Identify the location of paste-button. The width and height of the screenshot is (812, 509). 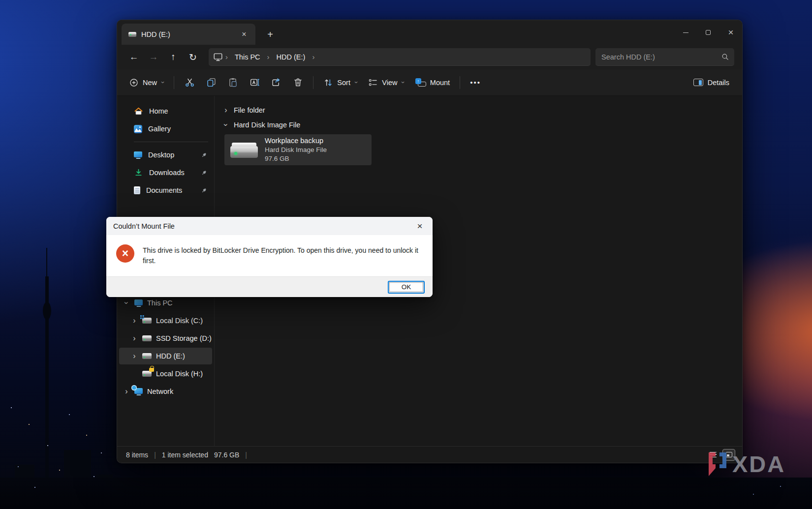
(233, 83).